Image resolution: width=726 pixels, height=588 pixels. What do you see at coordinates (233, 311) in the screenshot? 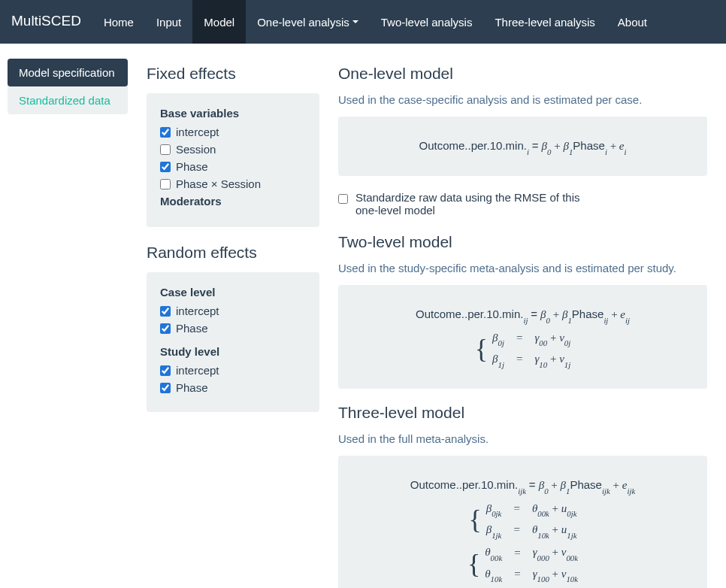
I see `random-case-intercept-row: intercept` at bounding box center [233, 311].